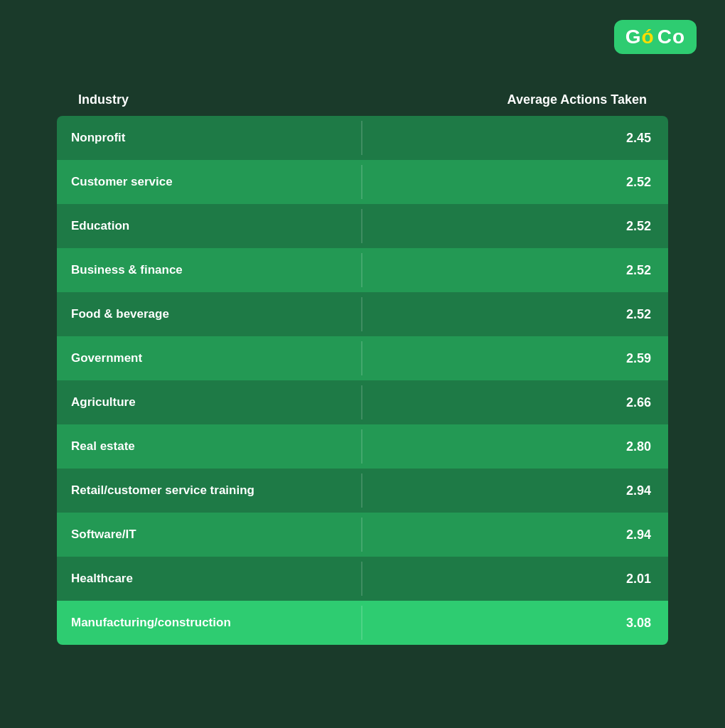  What do you see at coordinates (362, 491) in the screenshot?
I see `table-row: Retail/customer service training 2.94` at bounding box center [362, 491].